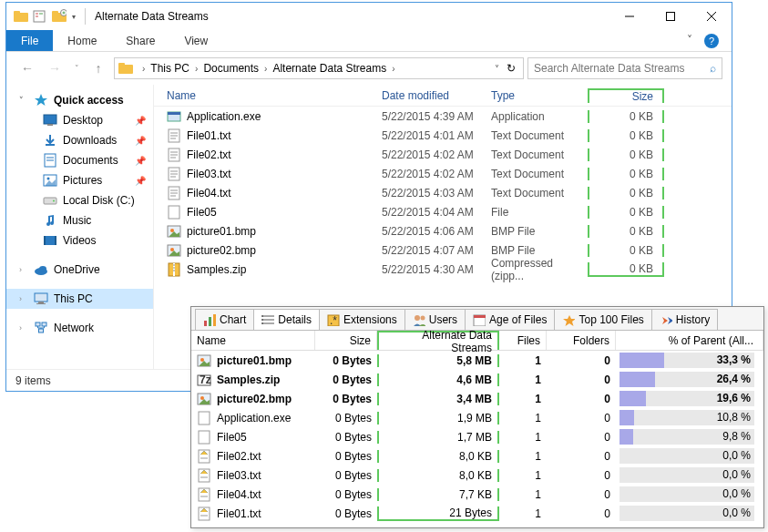 The image size is (768, 532). Describe the element at coordinates (477, 361) in the screenshot. I see `details-row: picture01.bmp 0 Bytes 5,8 MB 1 0 33,3 %` at that location.